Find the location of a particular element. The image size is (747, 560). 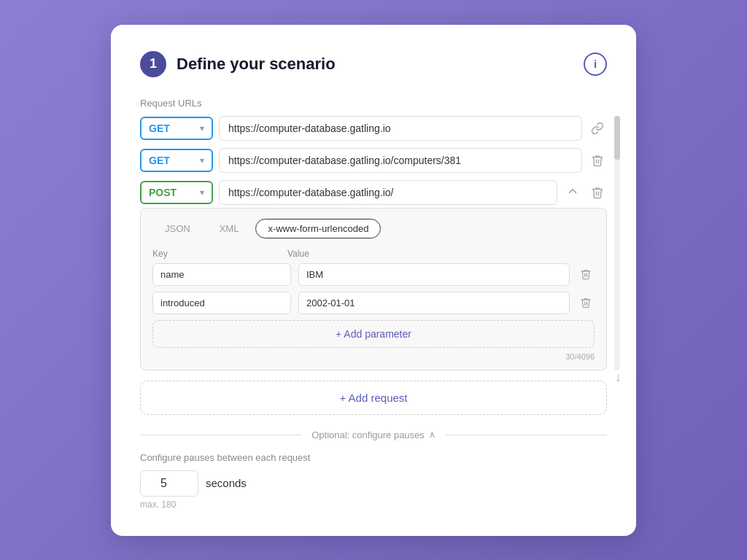

header-left: 1 Define your scenario is located at coordinates (238, 64).